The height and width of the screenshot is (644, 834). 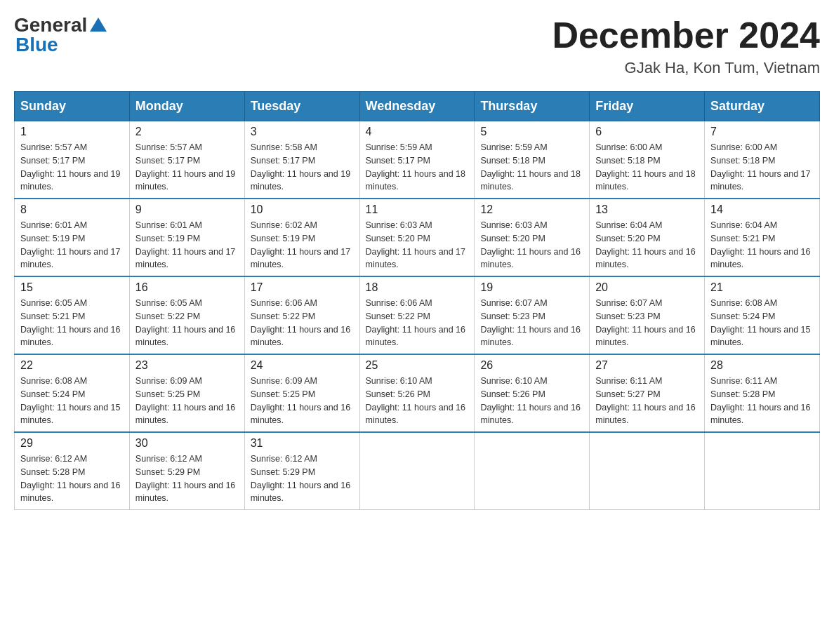 What do you see at coordinates (302, 107) in the screenshot?
I see `header-tuesday: Tuesday` at bounding box center [302, 107].